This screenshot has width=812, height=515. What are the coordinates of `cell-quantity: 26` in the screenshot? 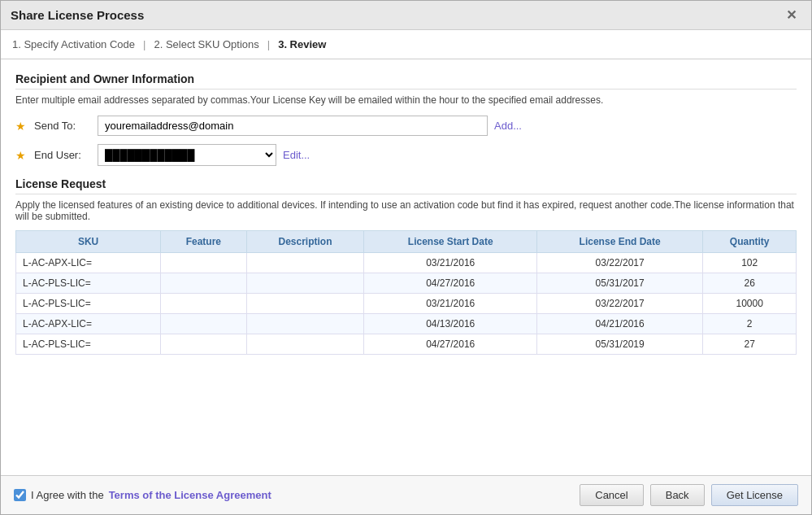 It's located at (749, 283).